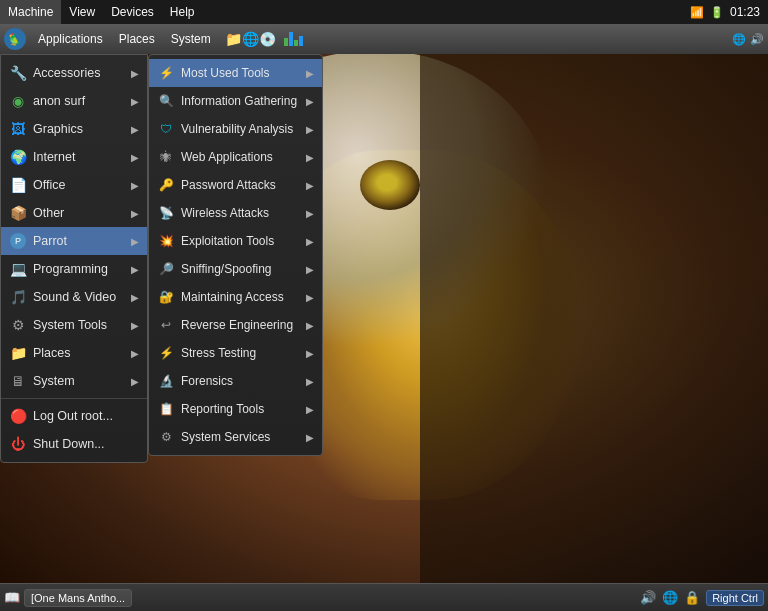  What do you see at coordinates (135, 158) in the screenshot?
I see `internet-arrow: ▶` at bounding box center [135, 158].